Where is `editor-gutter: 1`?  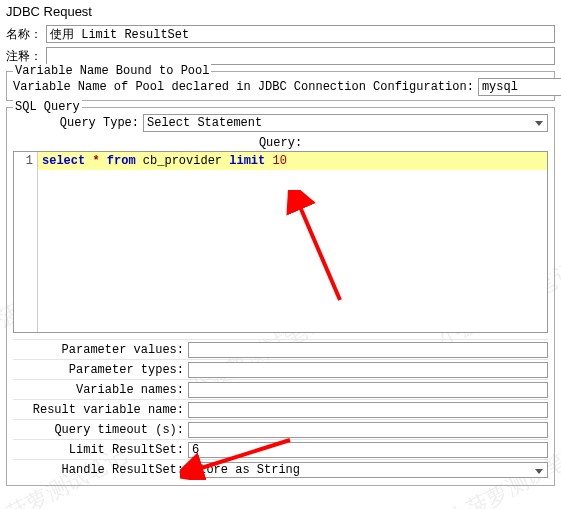 editor-gutter: 1 is located at coordinates (26, 242).